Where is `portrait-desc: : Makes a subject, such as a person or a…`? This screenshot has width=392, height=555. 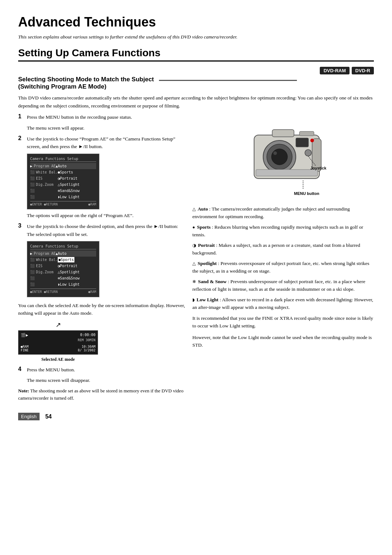
portrait-desc: : Makes a subject, such as a person or a… is located at coordinates (276, 249).